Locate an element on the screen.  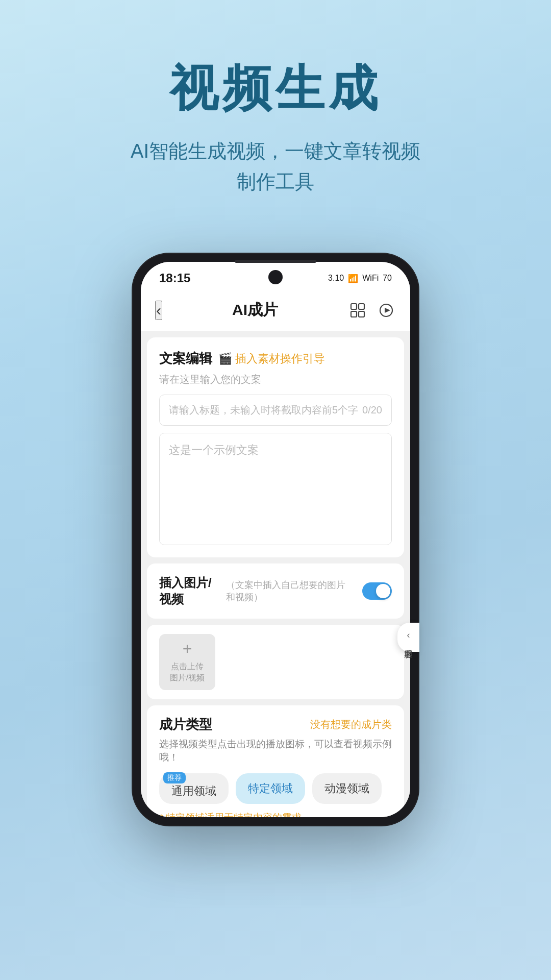
network-icon: 3.10 is located at coordinates (336, 278).